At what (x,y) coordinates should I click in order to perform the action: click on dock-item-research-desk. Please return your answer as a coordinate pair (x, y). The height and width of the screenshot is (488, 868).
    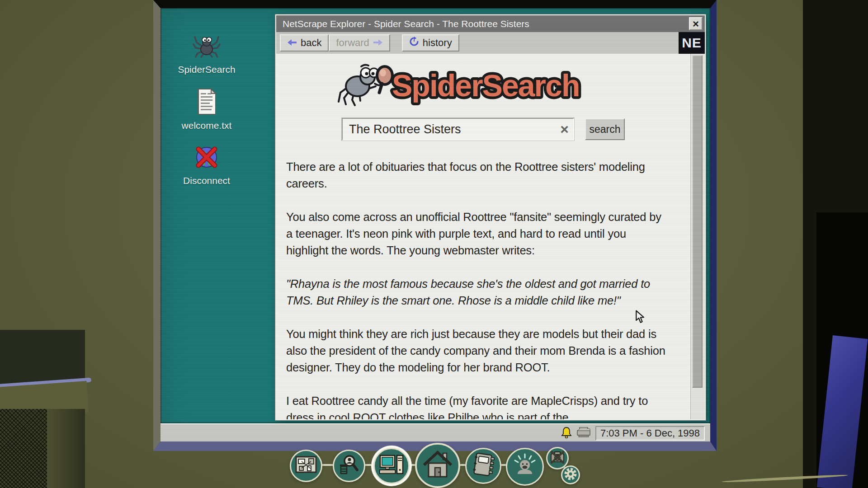
    Looking at the image, I should click on (349, 466).